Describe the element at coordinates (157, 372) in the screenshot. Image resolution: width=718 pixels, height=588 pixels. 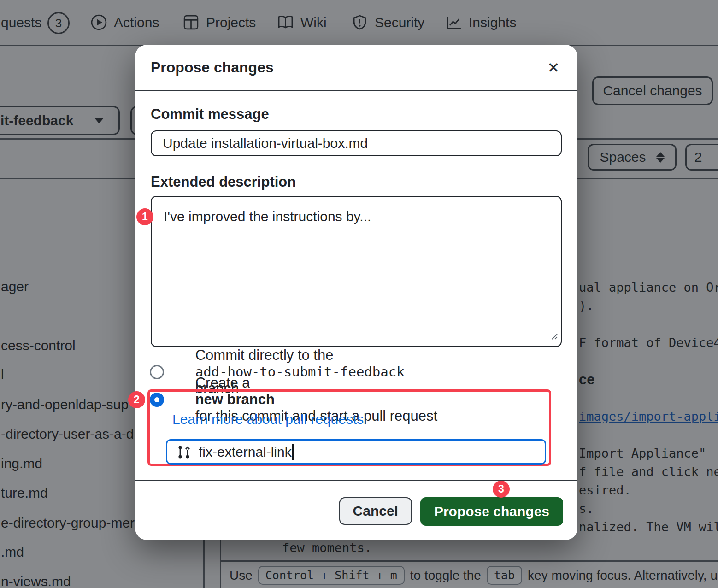
I see `radio-off-icon` at that location.